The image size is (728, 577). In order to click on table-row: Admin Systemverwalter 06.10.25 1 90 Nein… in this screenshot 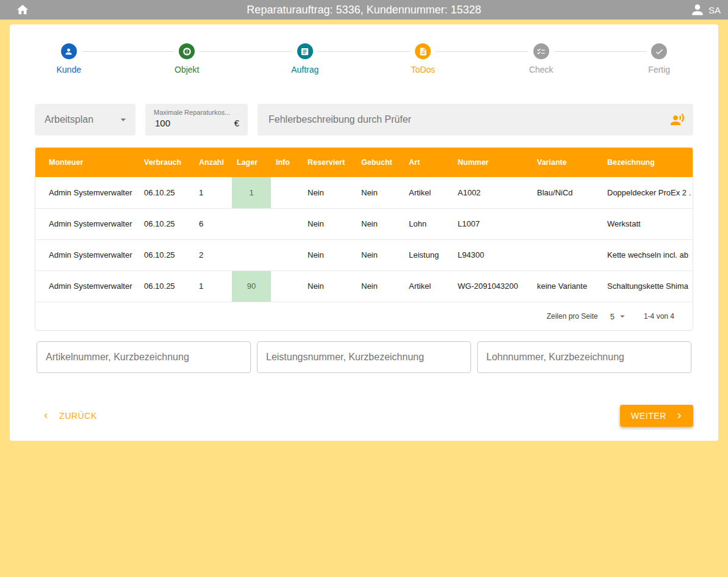, I will do `click(364, 286)`.